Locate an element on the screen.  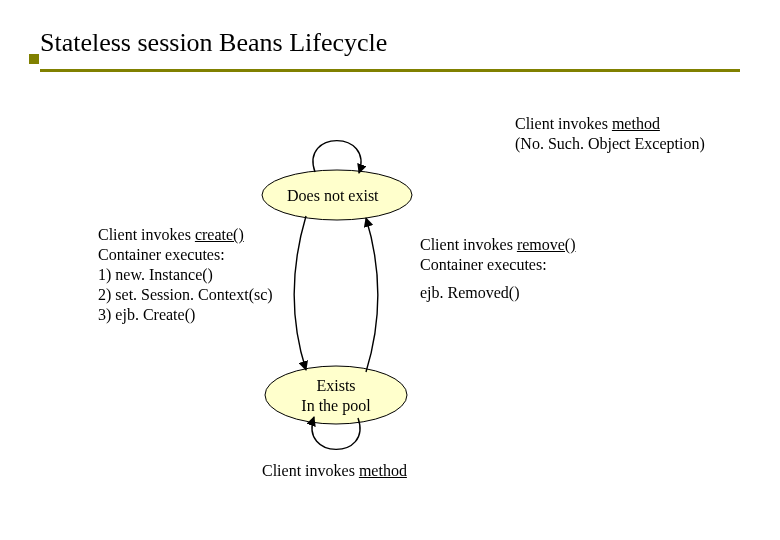
label-exists-in-pool: Exists In the pool is located at coordinates (336, 396).